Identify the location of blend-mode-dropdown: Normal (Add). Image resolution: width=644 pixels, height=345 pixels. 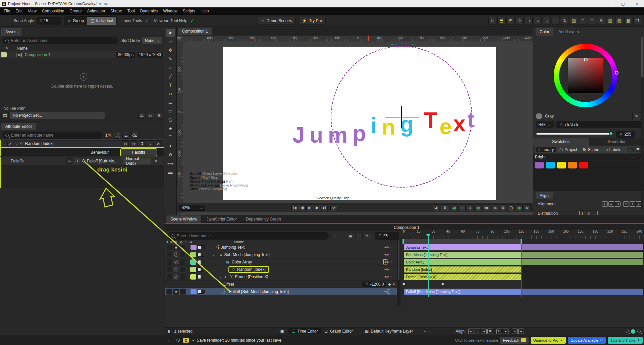
(137, 161).